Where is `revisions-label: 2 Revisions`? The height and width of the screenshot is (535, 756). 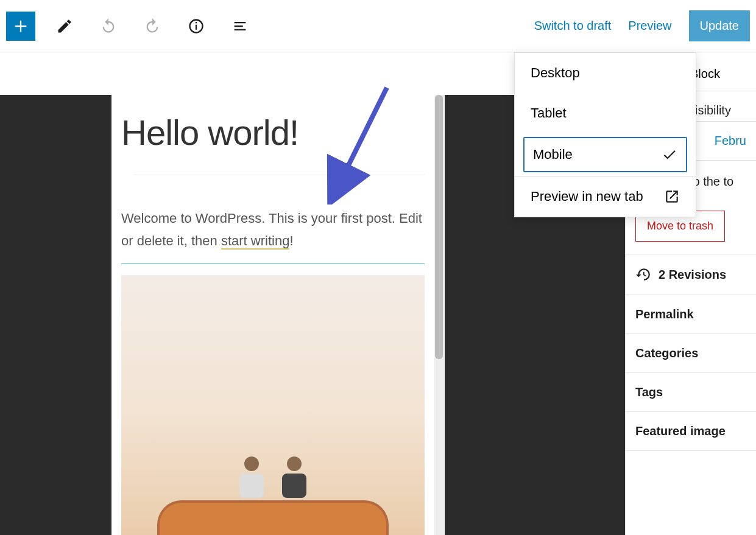
revisions-label: 2 Revisions is located at coordinates (692, 275).